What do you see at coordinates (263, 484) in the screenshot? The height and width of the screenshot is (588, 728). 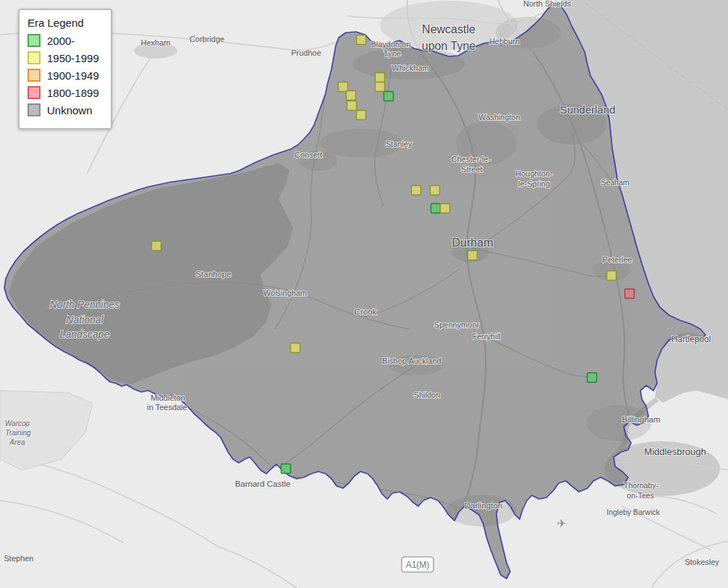 I see `place-label: Barnard Castle` at bounding box center [263, 484].